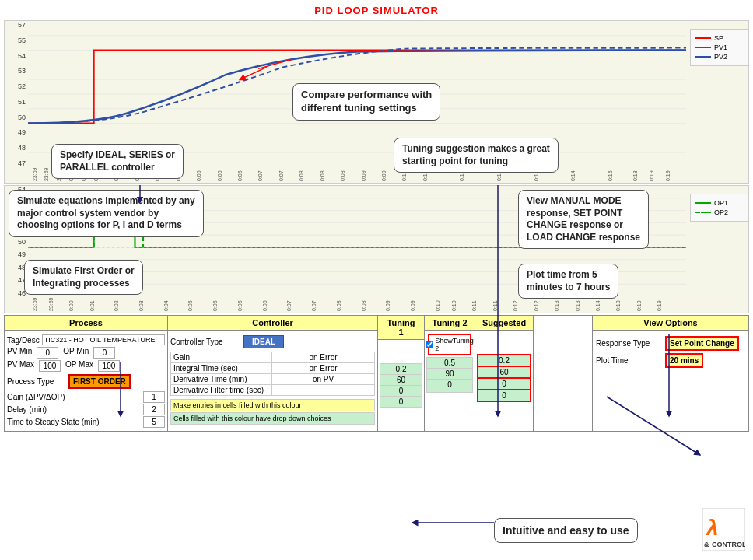 The height and width of the screenshot is (560, 753). I want to click on op-max-value: 100, so click(109, 366).